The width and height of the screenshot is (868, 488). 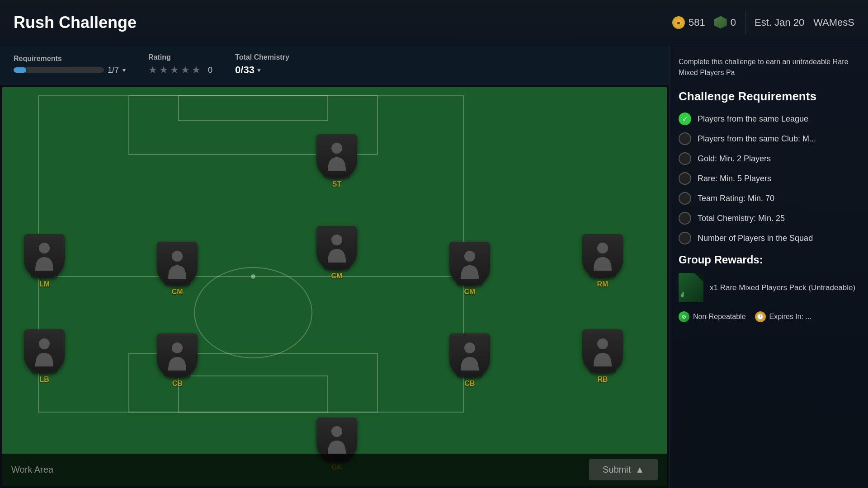 What do you see at coordinates (177, 356) in the screenshot?
I see `card-body-cb-left` at bounding box center [177, 356].